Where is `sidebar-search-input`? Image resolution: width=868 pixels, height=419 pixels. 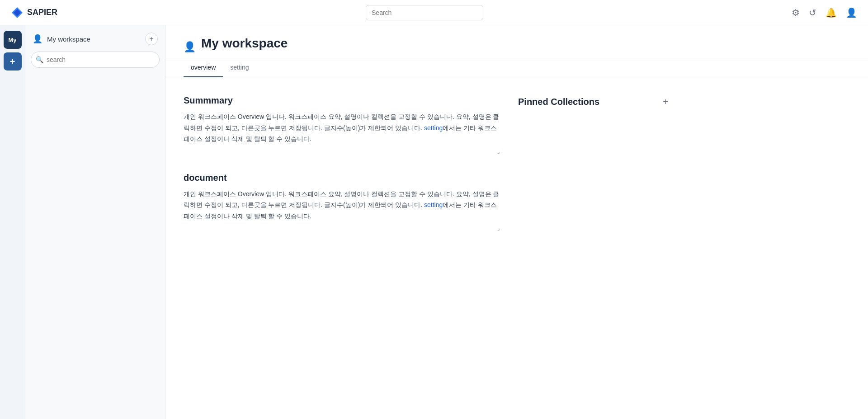
sidebar-search-input is located at coordinates (95, 60).